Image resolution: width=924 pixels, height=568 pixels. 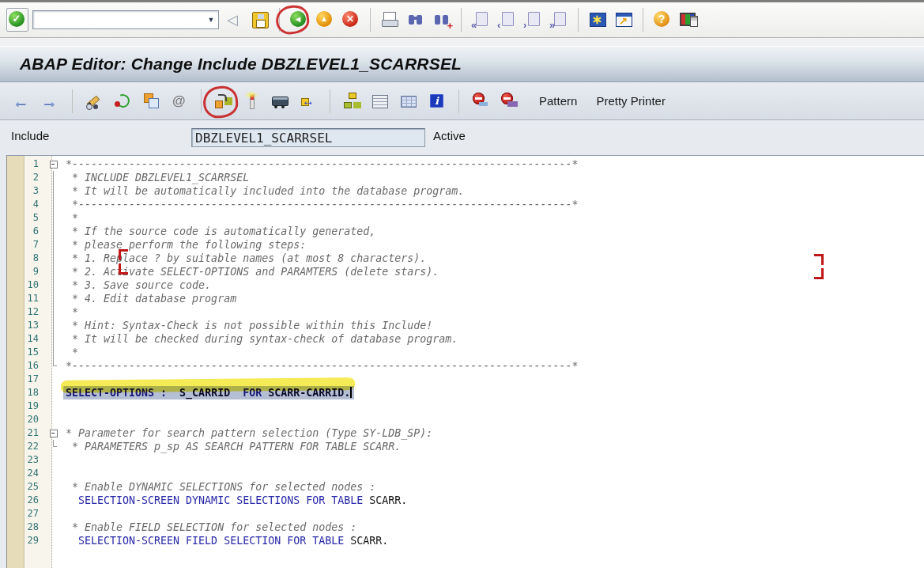 What do you see at coordinates (123, 101) in the screenshot?
I see `refresh-button` at bounding box center [123, 101].